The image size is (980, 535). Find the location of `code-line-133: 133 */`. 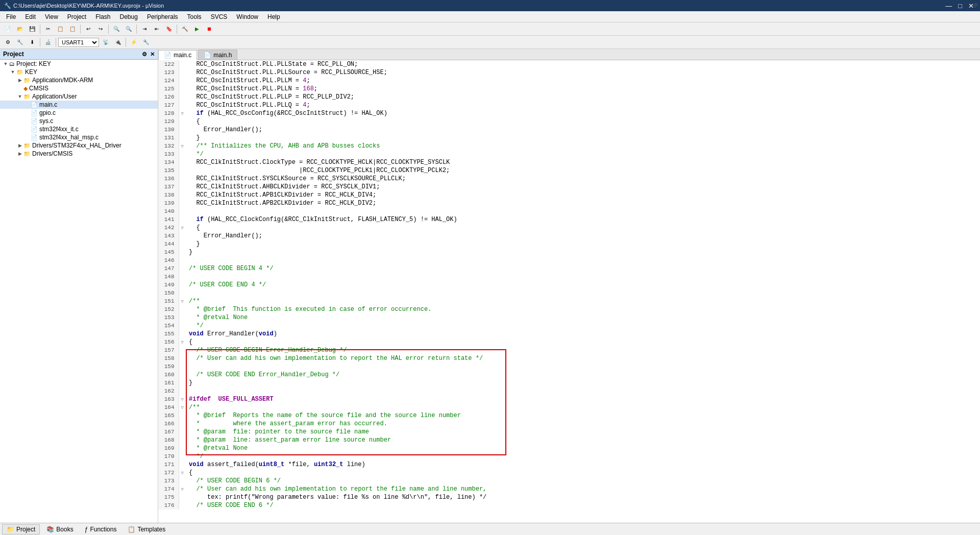

code-line-133: 133 */ is located at coordinates (569, 154).